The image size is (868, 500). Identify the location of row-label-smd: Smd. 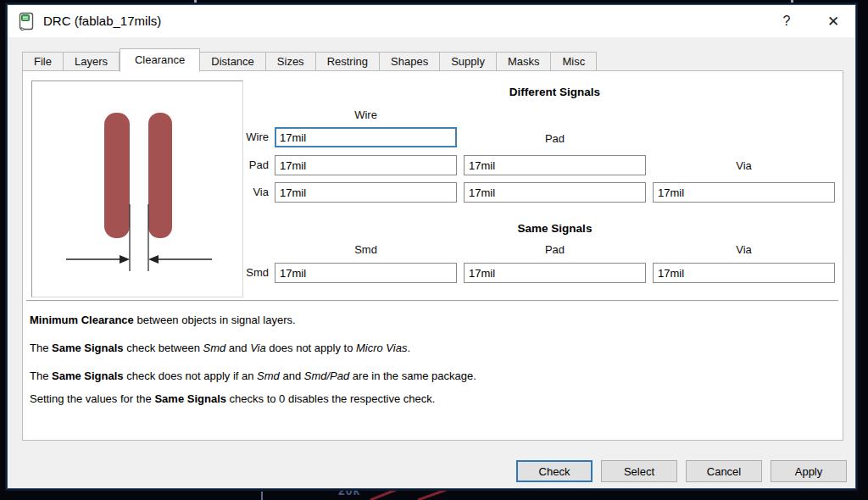
(235, 273).